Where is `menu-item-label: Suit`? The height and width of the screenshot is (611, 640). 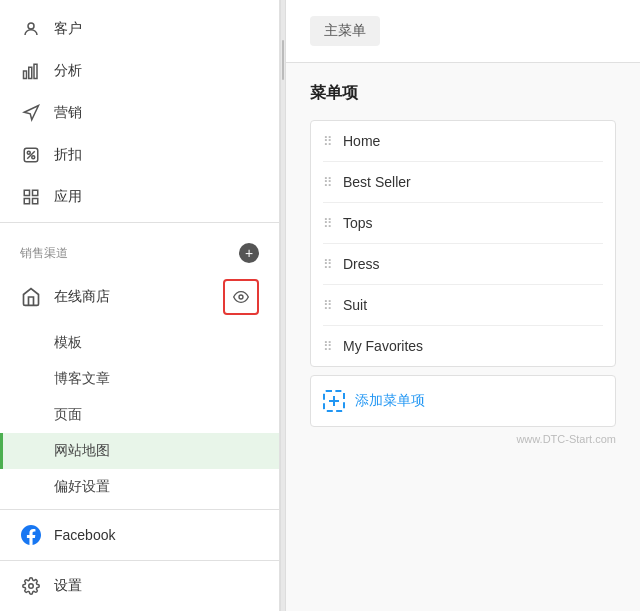
menu-item-label: Suit is located at coordinates (473, 305).